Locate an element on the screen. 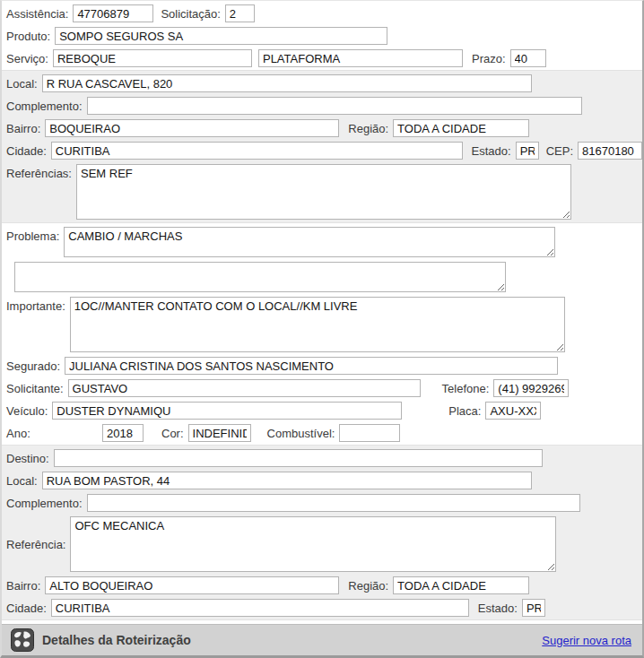  row-dest-cidade: Cidade: Estado: is located at coordinates (322, 608).